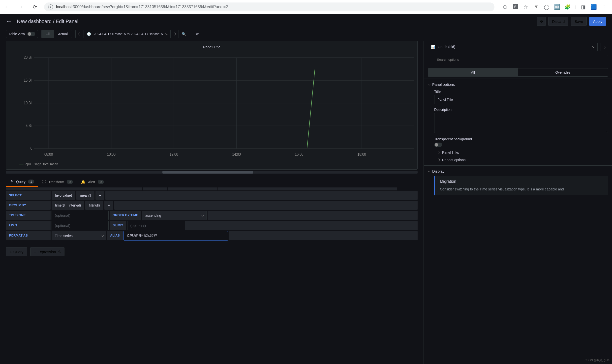 The image size is (612, 364). Describe the element at coordinates (521, 139) in the screenshot. I see `transparent-bg-label: Transparent background` at that location.